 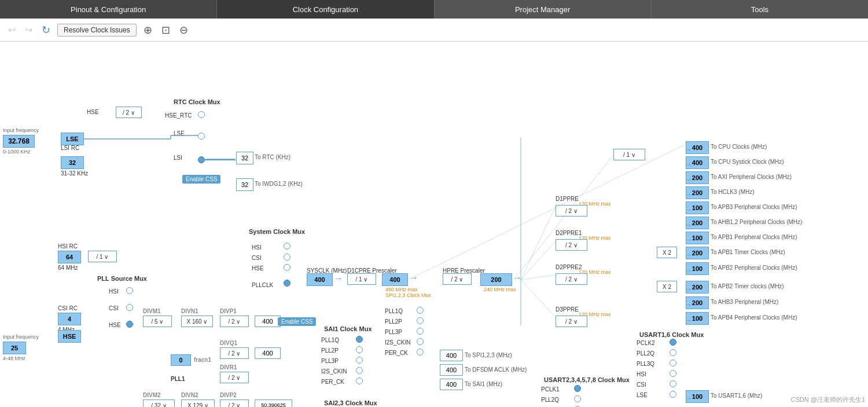 I want to click on input-freq-value: 32.768, so click(x=19, y=141).